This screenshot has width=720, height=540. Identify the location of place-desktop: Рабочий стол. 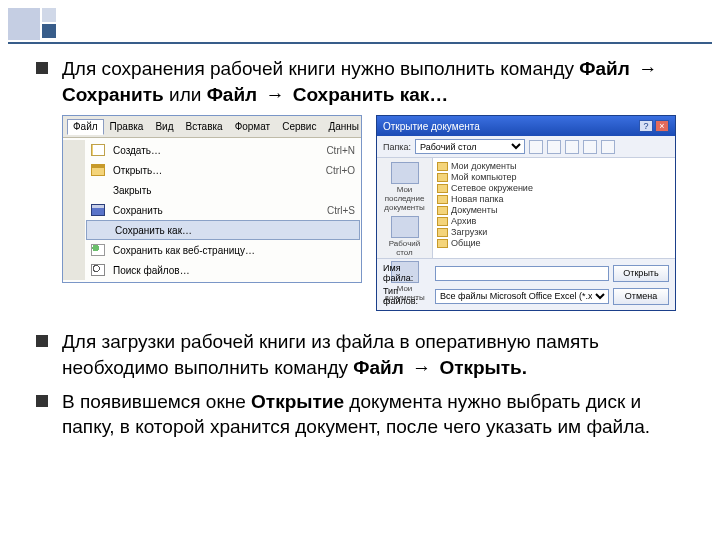
(405, 236).